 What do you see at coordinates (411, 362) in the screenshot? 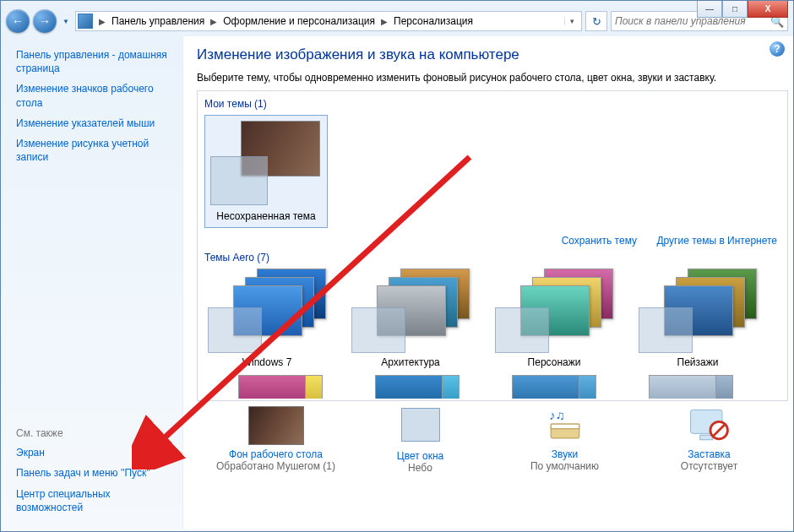
I see `theme-label: Архитектура` at bounding box center [411, 362].